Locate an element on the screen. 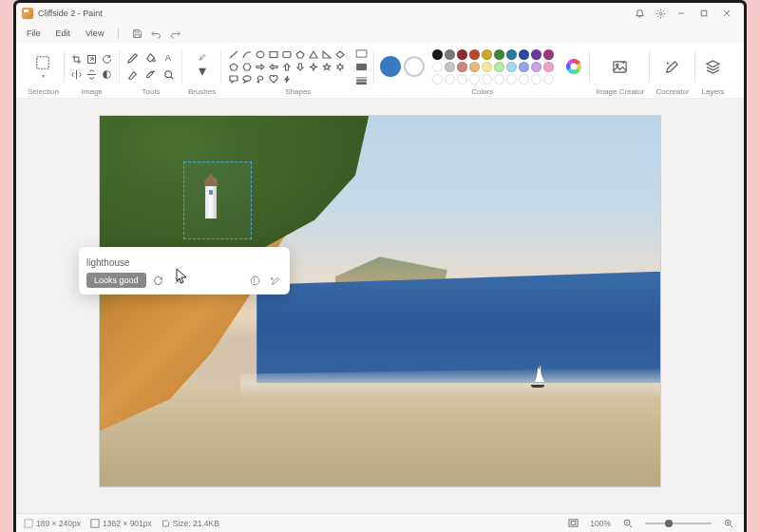 The height and width of the screenshot is (532, 760). resize-icon is located at coordinates (92, 59).